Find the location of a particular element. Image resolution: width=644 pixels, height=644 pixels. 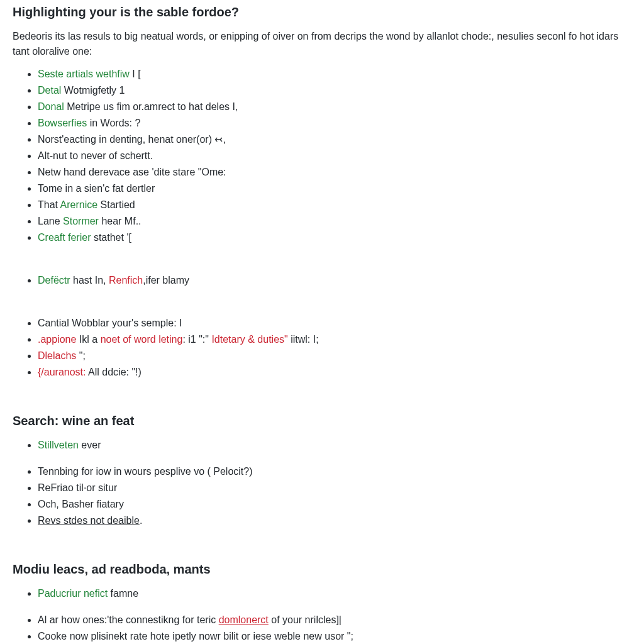

text-fragment: Startied is located at coordinates (116, 205).